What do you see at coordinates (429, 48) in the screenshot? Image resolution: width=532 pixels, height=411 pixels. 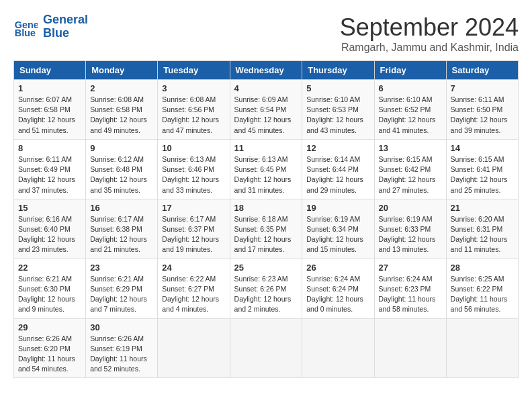 I see `location: Ramgarh, Jammu and Kashmir, India` at bounding box center [429, 48].